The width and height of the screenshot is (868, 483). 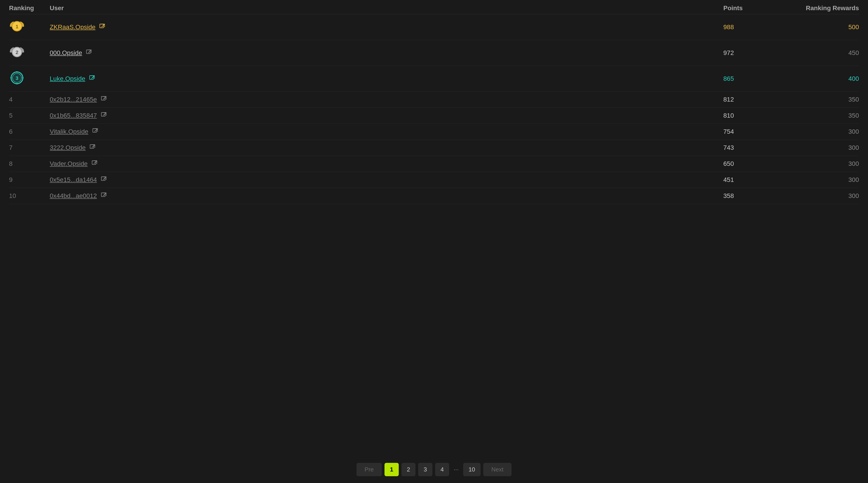 I want to click on rank-number: 6, so click(x=11, y=132).